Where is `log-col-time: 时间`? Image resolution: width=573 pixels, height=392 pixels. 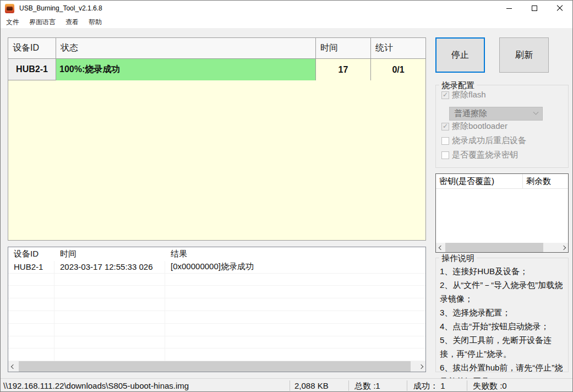
log-col-time: 时间 is located at coordinates (110, 254).